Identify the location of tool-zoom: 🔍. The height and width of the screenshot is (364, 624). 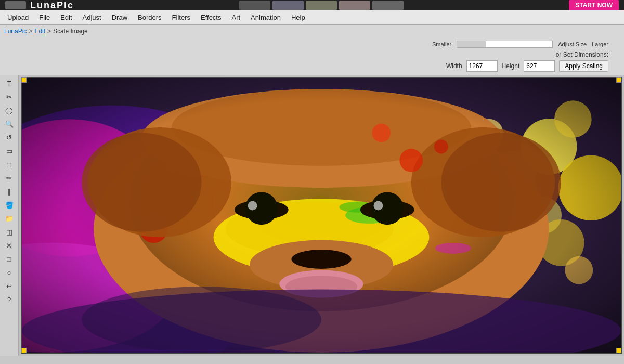
(9, 124).